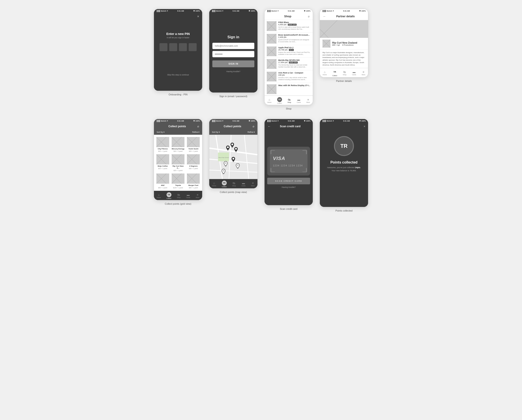 The width and height of the screenshot is (522, 420). I want to click on scan-trouble-link: Having trouble?, so click(289, 187).